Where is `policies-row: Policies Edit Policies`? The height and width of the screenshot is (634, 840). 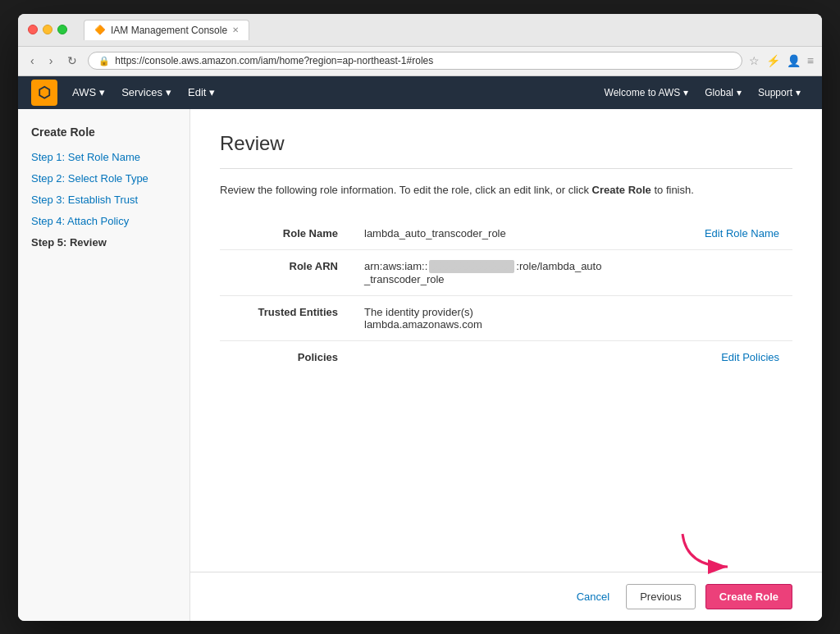
policies-row: Policies Edit Policies is located at coordinates (506, 358).